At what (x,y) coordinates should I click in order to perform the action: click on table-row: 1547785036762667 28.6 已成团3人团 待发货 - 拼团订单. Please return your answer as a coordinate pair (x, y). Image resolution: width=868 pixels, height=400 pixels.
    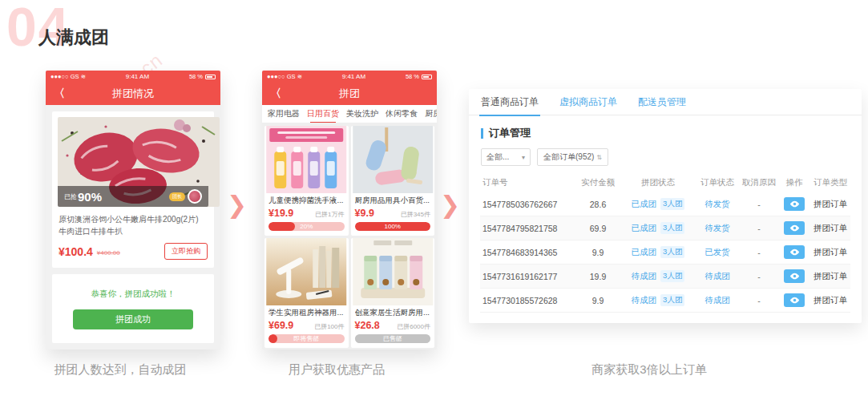
    Looking at the image, I should click on (665, 204).